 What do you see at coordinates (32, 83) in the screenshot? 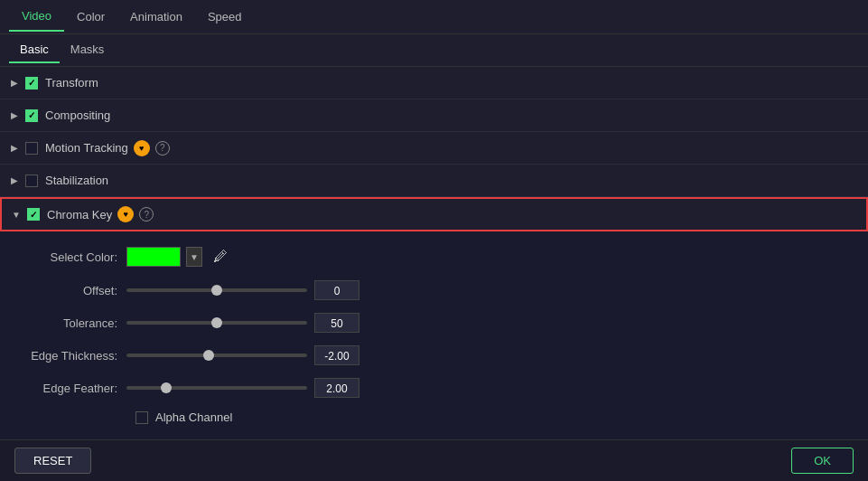
I see `checkbox-transform` at bounding box center [32, 83].